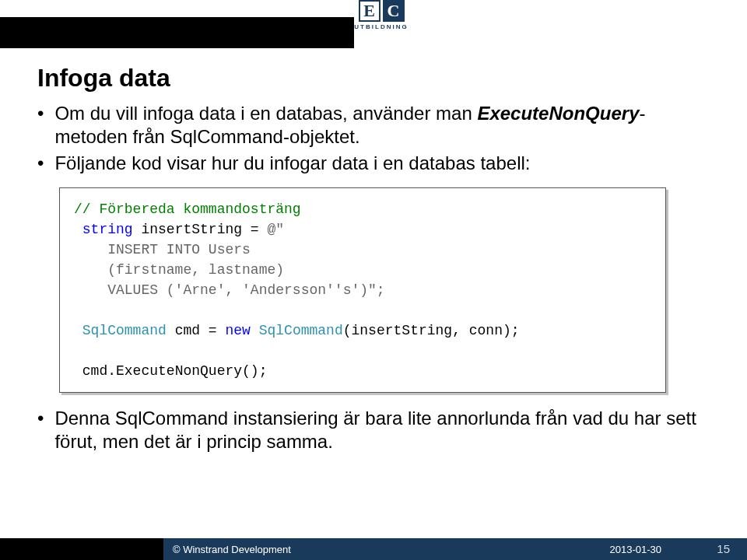 The width and height of the screenshot is (747, 560). Describe the element at coordinates (124, 331) in the screenshot. I see `code-type-1: SqlCommand` at that location.